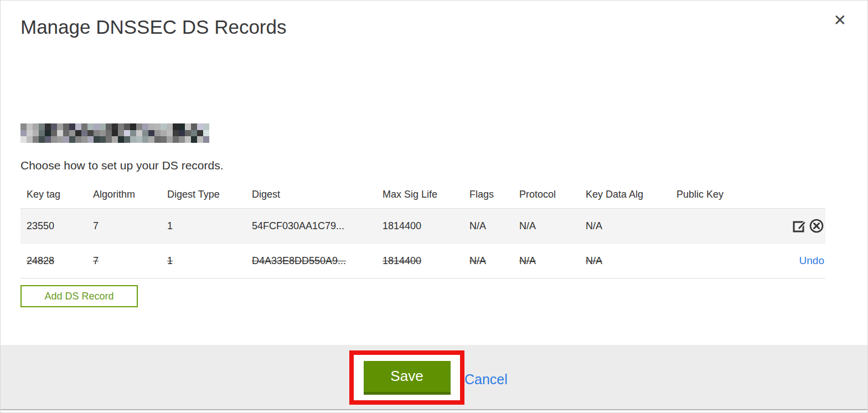  Describe the element at coordinates (423, 226) in the screenshot. I see `table-row: 23550 7 1 54FCF030AA1C79... 1814400 N/A …` at that location.